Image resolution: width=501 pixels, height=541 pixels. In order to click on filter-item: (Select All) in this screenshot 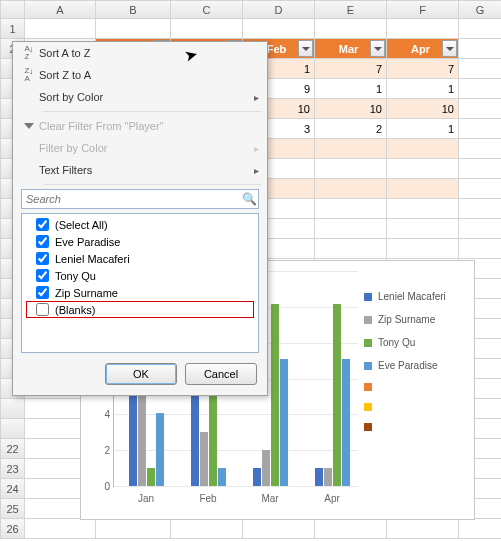, I will do `click(140, 224)`.